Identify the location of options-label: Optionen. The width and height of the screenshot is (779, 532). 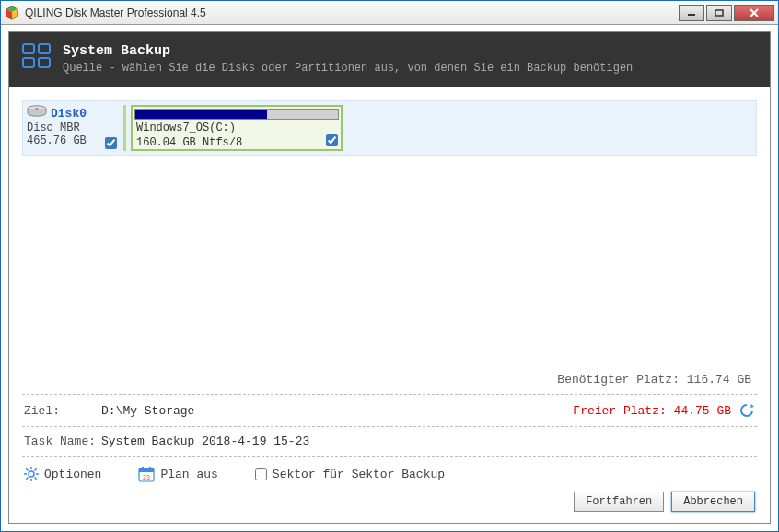
(73, 475).